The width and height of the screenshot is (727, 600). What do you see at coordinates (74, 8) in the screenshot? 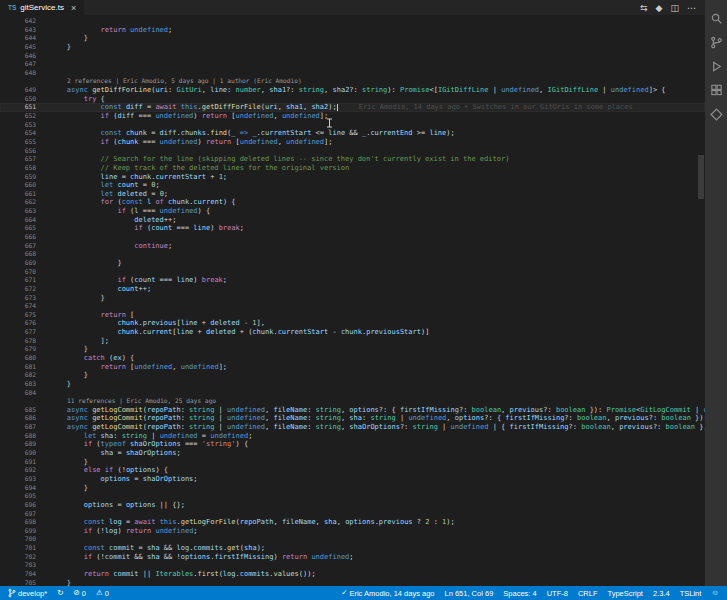
I see `close-tab-icon: ×` at bounding box center [74, 8].